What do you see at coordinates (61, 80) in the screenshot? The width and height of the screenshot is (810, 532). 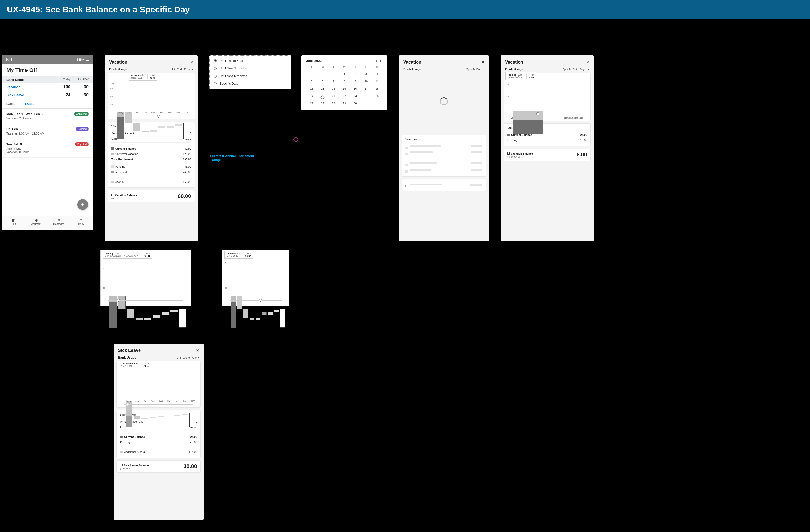 I see `col-today: Today` at bounding box center [61, 80].